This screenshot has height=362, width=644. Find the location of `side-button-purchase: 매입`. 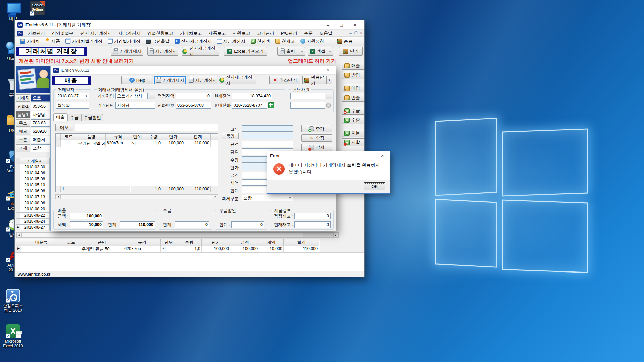

side-button-purchase: 매입 is located at coordinates (353, 88).